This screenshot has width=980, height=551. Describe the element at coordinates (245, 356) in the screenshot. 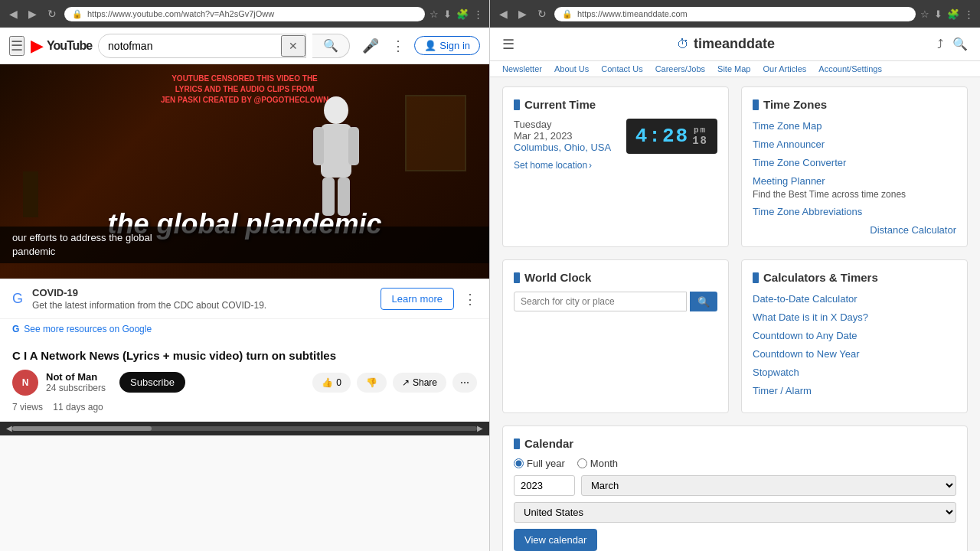

I see `video-title: C I A Network News (Lyrics + music video…` at that location.